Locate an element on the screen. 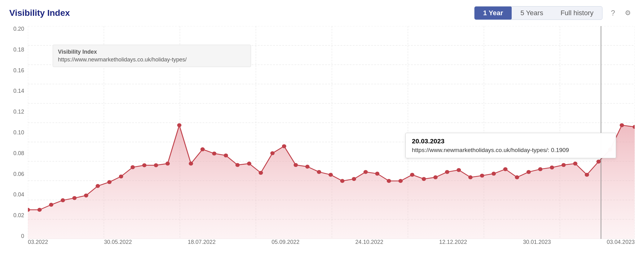  info-tooltip-title: Visibility Index is located at coordinates (152, 52).